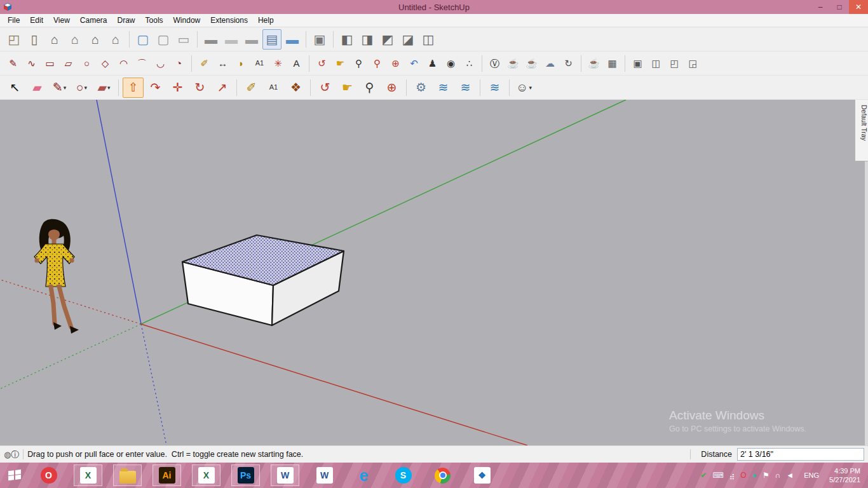 The height and width of the screenshot is (488, 868). Describe the element at coordinates (222, 88) in the screenshot. I see `scale-tool-button: ↗` at that location.